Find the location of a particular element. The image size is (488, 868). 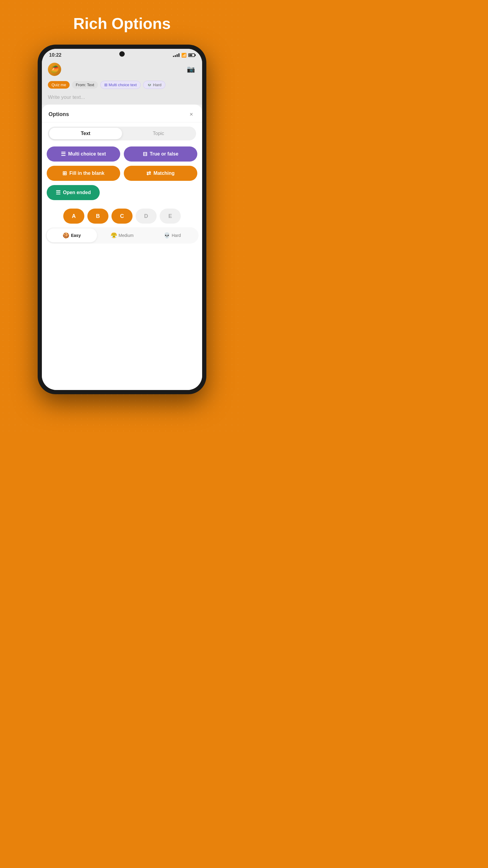

multi-choice-text-icon: ☰ is located at coordinates (63, 154).